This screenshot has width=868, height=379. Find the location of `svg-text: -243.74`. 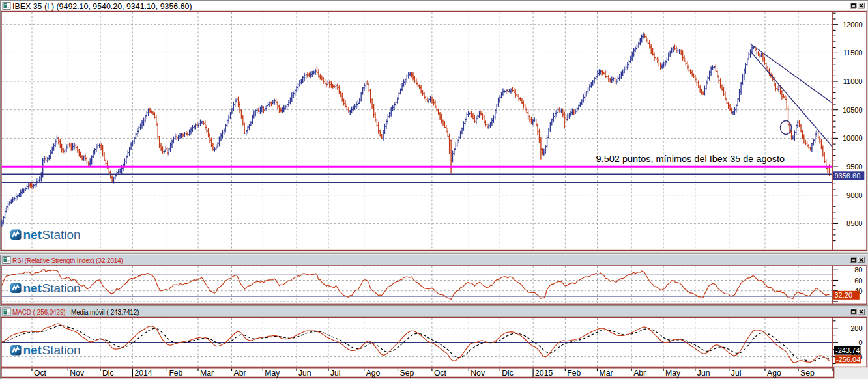

svg-text: -243.74 is located at coordinates (847, 350).